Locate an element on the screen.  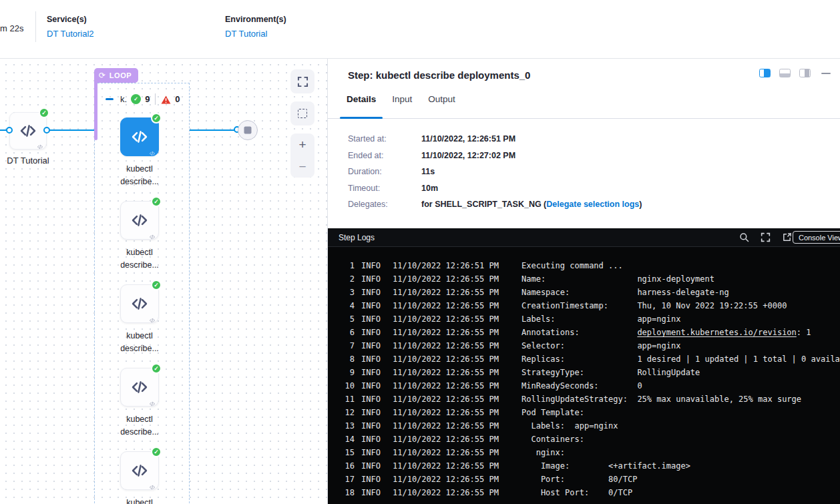
tab-details: Details is located at coordinates (361, 104).